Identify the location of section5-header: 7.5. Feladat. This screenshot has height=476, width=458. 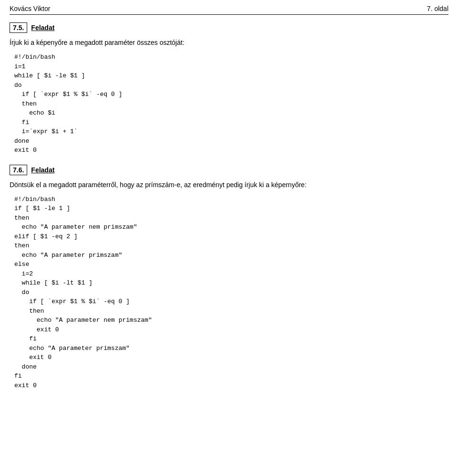
(229, 28).